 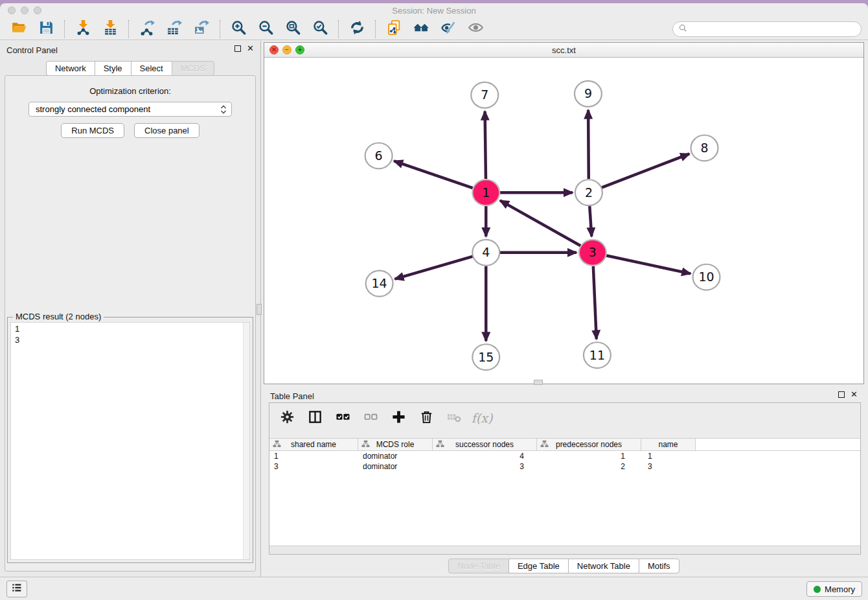 What do you see at coordinates (113, 69) in the screenshot?
I see `tab-style: Style` at bounding box center [113, 69].